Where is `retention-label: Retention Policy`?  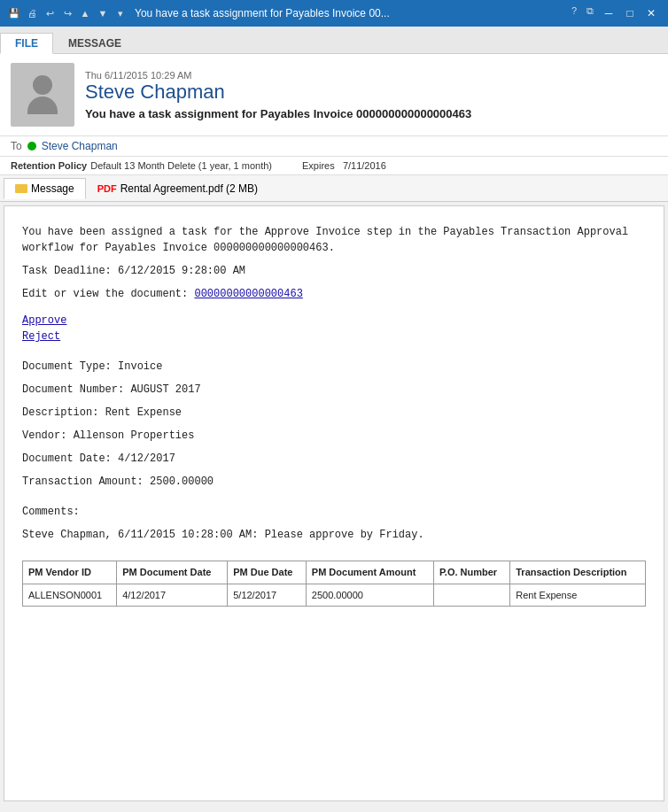 retention-label: Retention Policy is located at coordinates (49, 166).